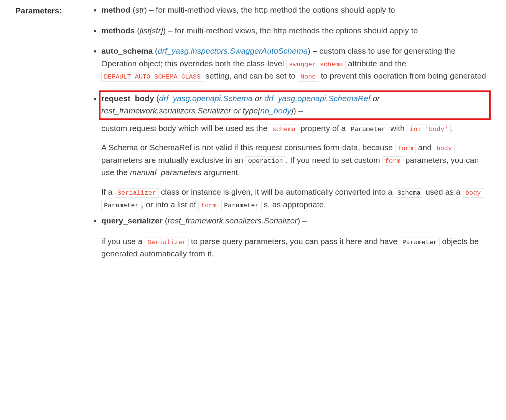  What do you see at coordinates (251, 76) in the screenshot?
I see `text: setting, and can be set to` at bounding box center [251, 76].